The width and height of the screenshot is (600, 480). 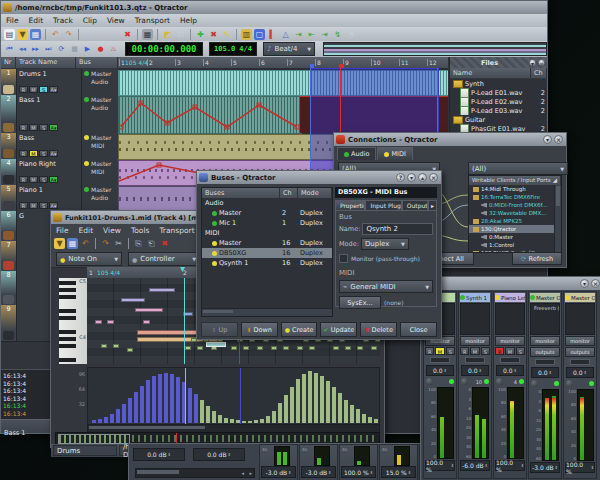 I want to click on connections-vscrollbar, so click(x=558, y=218).